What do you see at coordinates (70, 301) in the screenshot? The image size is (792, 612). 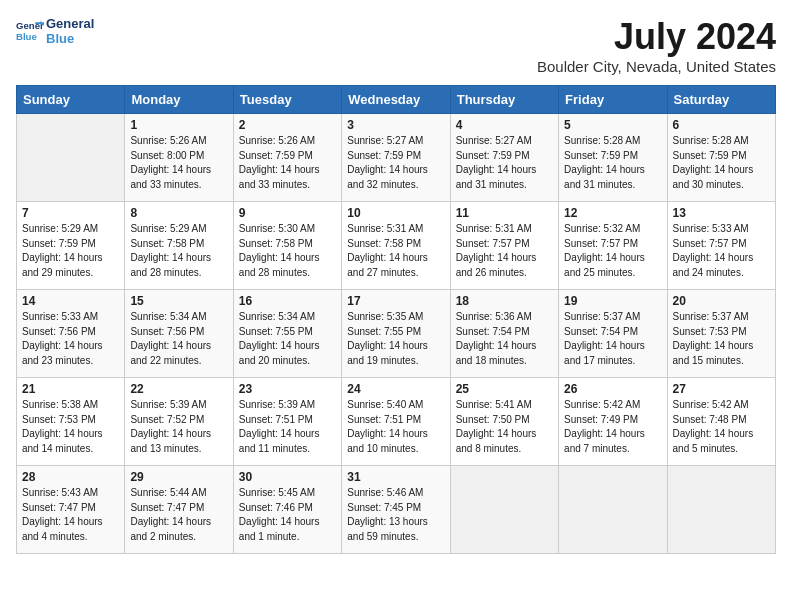 I see `day-number: 14` at bounding box center [70, 301].